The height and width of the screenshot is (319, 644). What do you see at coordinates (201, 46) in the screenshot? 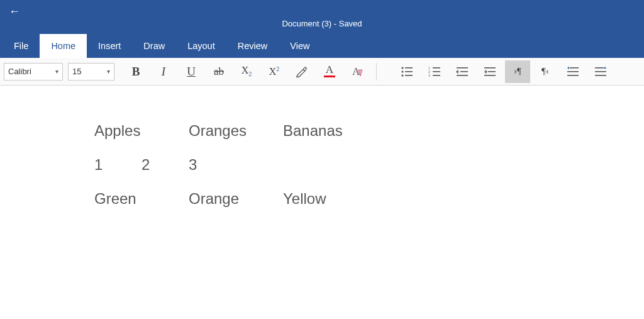
I see `tab-layout: Layout` at bounding box center [201, 46].